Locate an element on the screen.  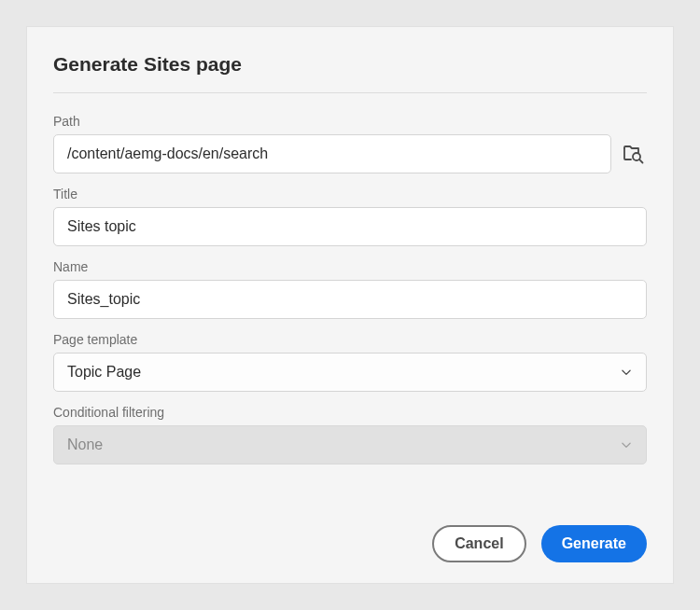
path-label: Path is located at coordinates (350, 121).